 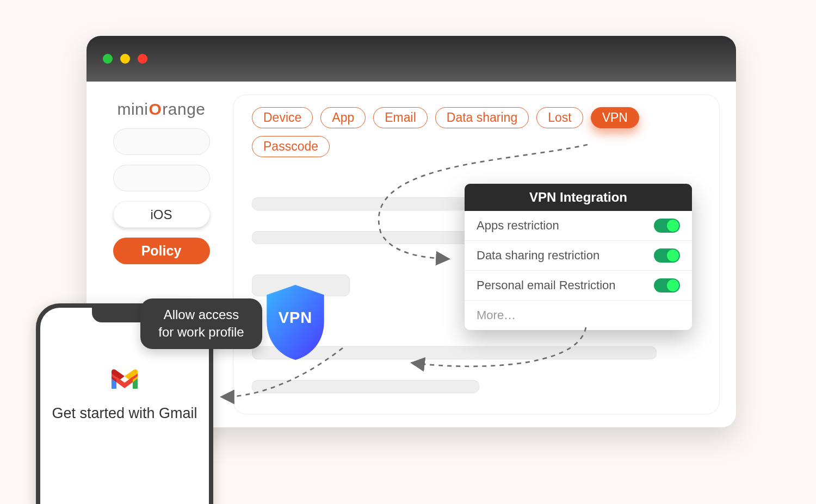 I want to click on sidebar-item-label: Policy, so click(x=162, y=251).